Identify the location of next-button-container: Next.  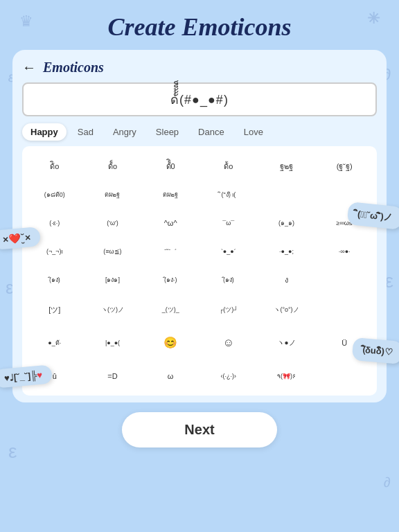
(200, 429).